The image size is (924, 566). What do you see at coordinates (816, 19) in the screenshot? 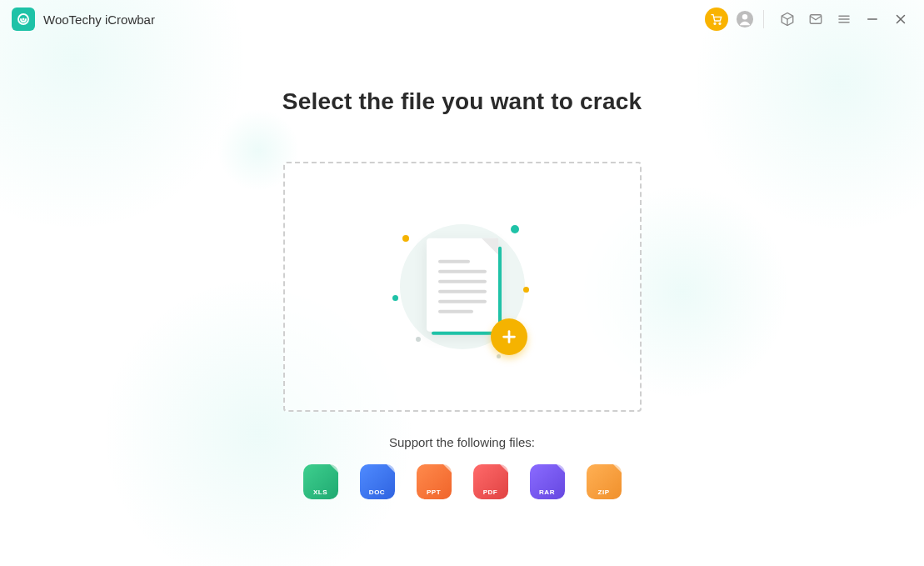
I see `feedback-button` at bounding box center [816, 19].